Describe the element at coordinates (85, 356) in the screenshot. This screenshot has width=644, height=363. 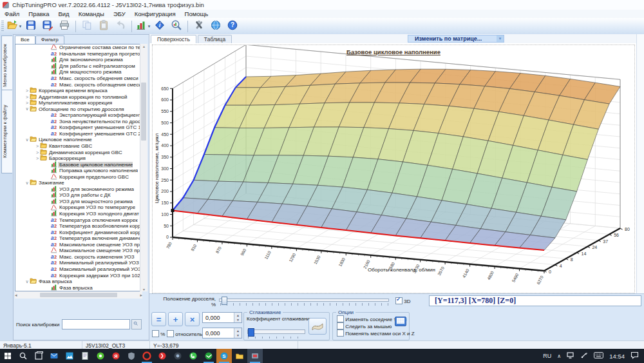
I see `taskbar-notepad-icon` at that location.